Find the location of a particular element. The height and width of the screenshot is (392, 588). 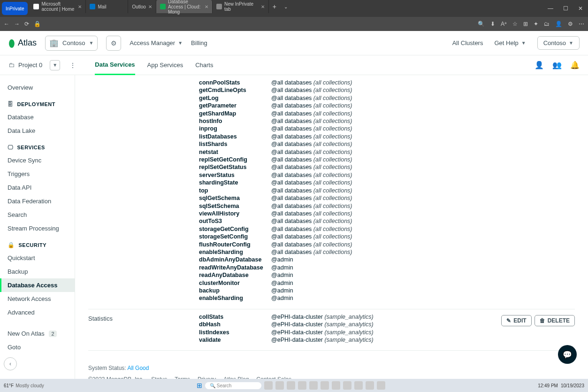

footer-link-contact: Contact Sales is located at coordinates (274, 377).